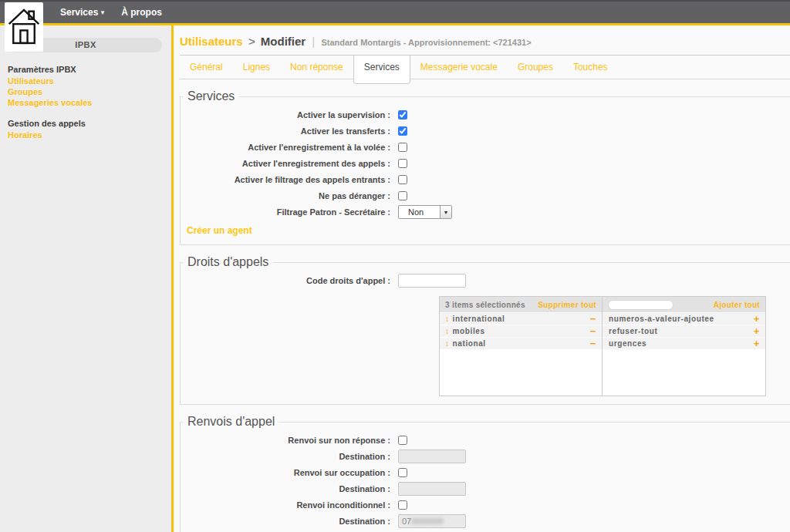  Describe the element at coordinates (219, 231) in the screenshot. I see `create-agent-link: Créer un agent` at that location.